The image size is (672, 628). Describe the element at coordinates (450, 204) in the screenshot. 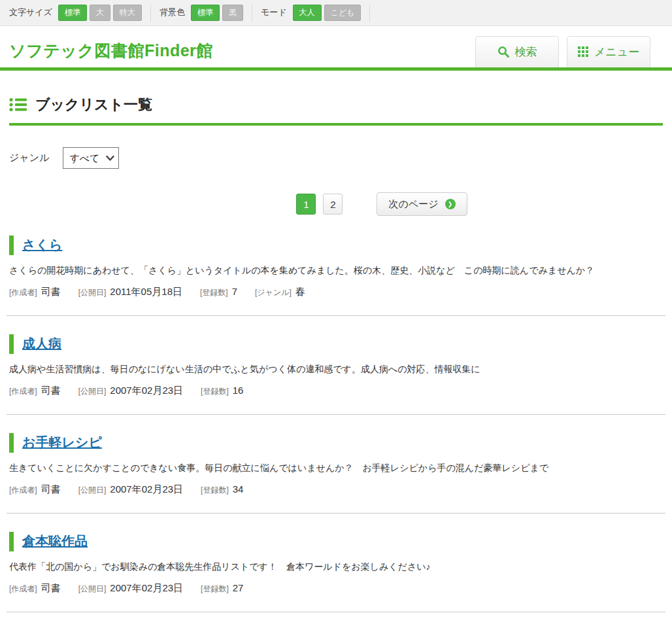

I see `arrow-right-icon: ❯` at that location.